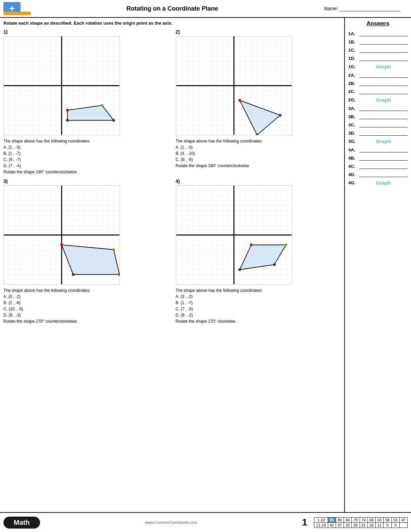 The height and width of the screenshot is (532, 411). Describe the element at coordinates (384, 34) in the screenshot. I see `answer-line-1a` at that location.